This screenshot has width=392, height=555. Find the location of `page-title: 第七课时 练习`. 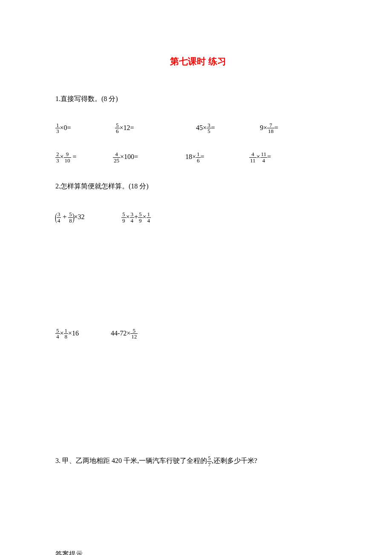

page-title: 第七课时 练习 is located at coordinates (198, 61).